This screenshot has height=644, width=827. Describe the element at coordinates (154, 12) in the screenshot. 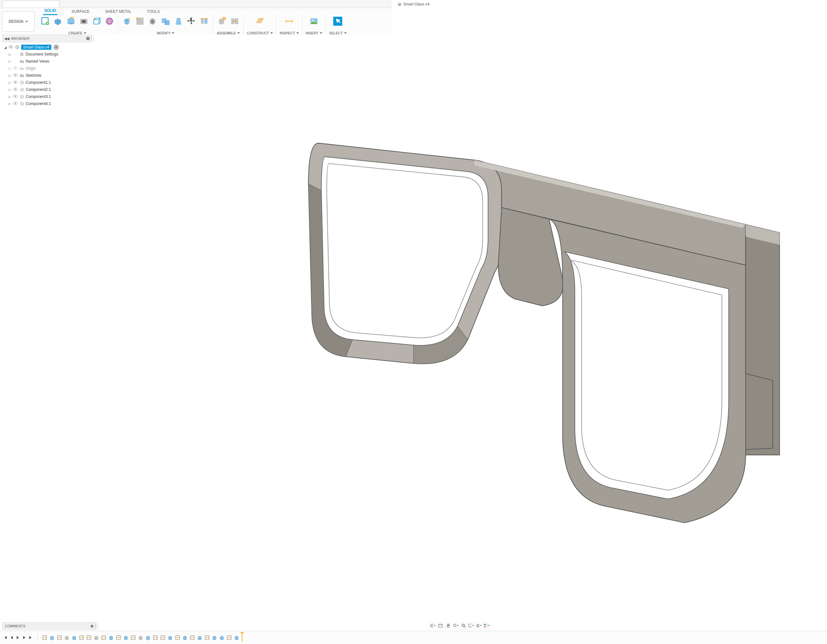

I see `tab-tools: TOOLS` at that location.